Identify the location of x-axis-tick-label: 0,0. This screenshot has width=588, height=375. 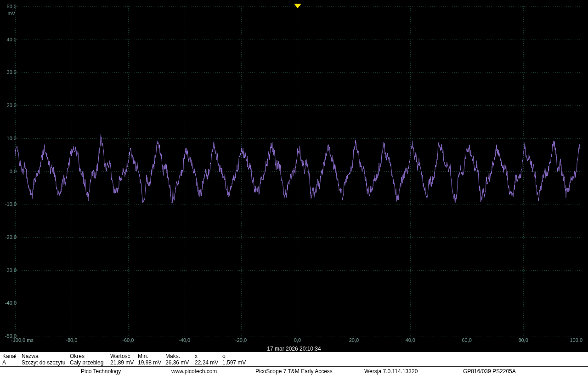
(298, 340).